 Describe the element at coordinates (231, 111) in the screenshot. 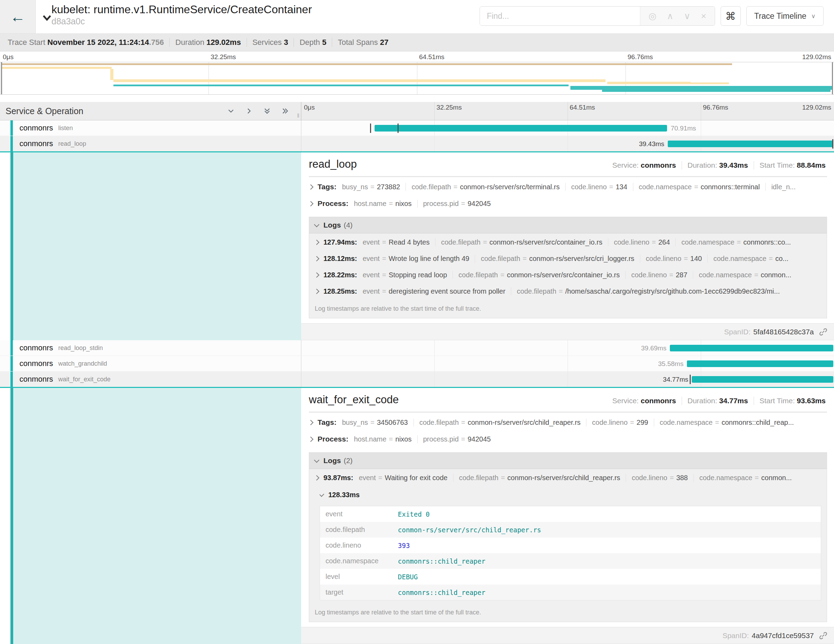

I see `collapse-one-icon` at that location.